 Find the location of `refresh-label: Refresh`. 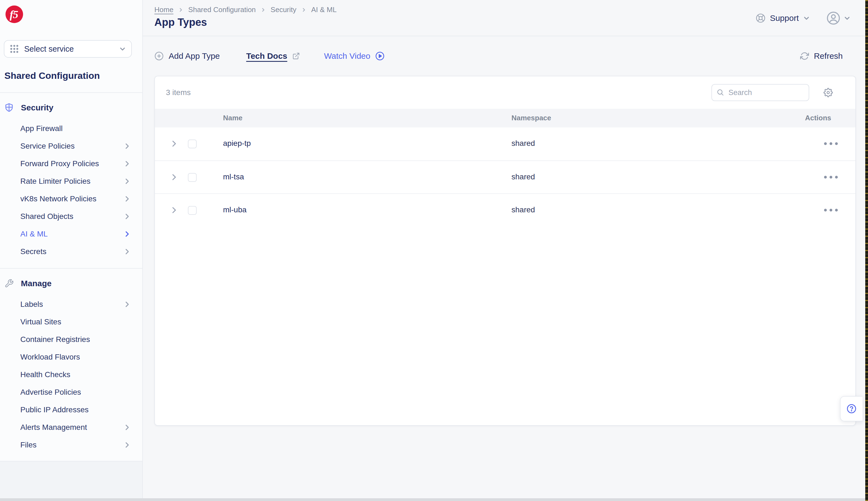

refresh-label: Refresh is located at coordinates (828, 56).